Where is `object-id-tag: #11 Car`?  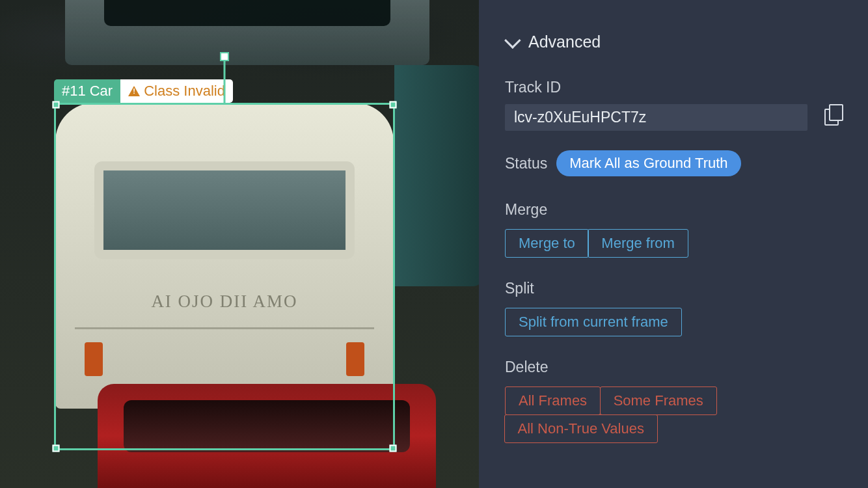 object-id-tag: #11 Car is located at coordinates (87, 91).